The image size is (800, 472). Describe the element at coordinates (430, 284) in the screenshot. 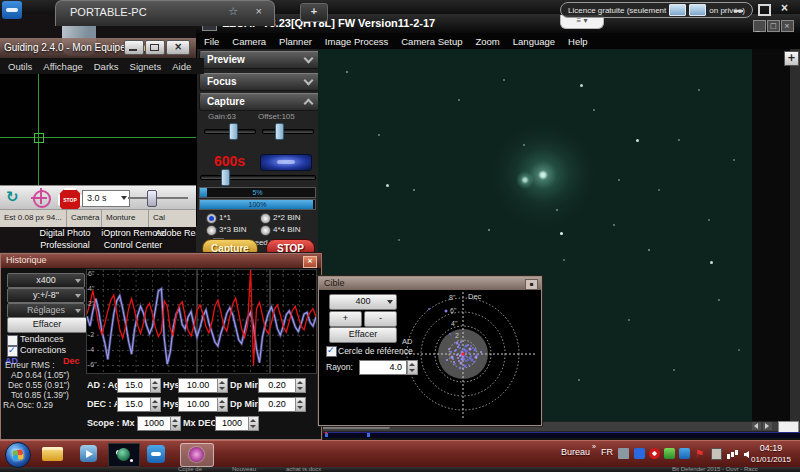

I see `cible-titlebar: Cible ▪` at that location.